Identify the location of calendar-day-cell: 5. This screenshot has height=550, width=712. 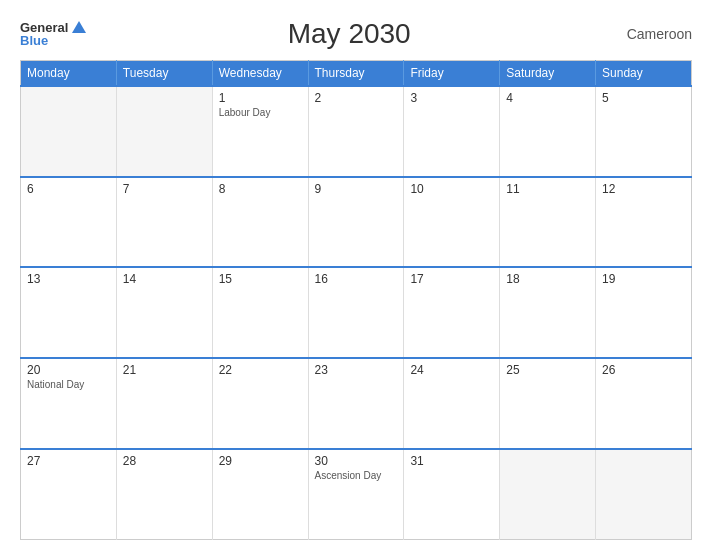
(644, 132).